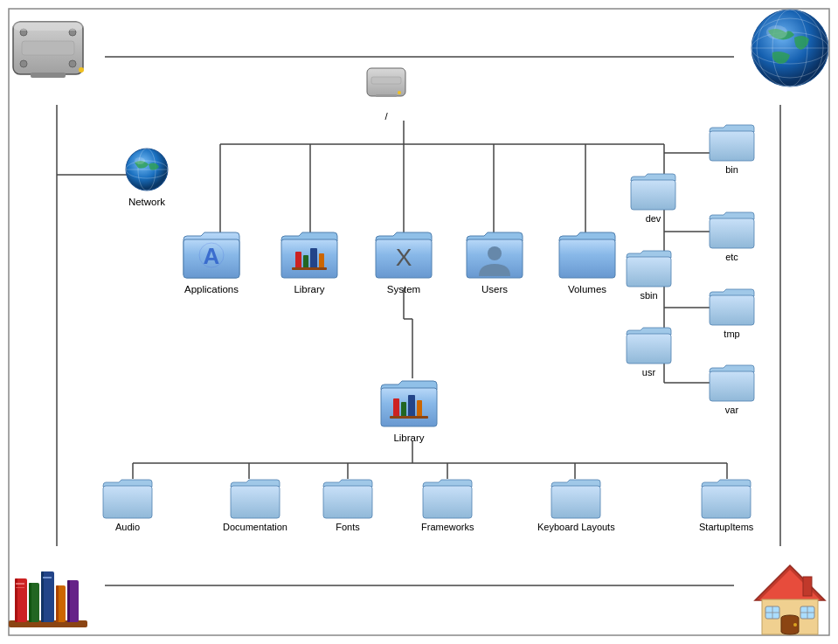 The width and height of the screenshot is (838, 644). I want to click on root-drive-node: /, so click(386, 91).